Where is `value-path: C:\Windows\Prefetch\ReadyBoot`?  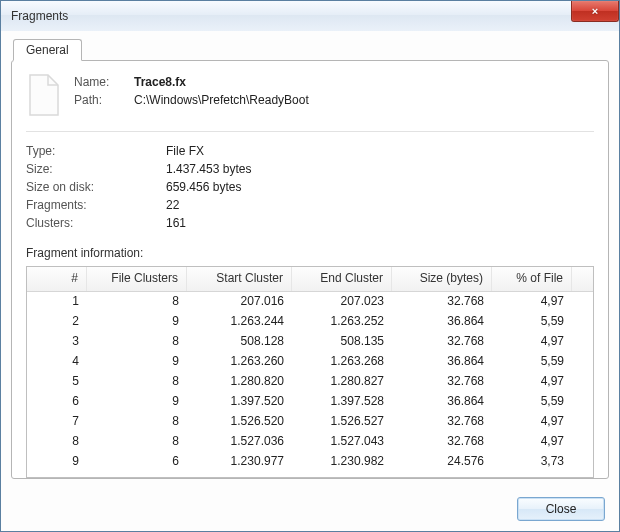 value-path: C:\Windows\Prefetch\ReadyBoot is located at coordinates (222, 100).